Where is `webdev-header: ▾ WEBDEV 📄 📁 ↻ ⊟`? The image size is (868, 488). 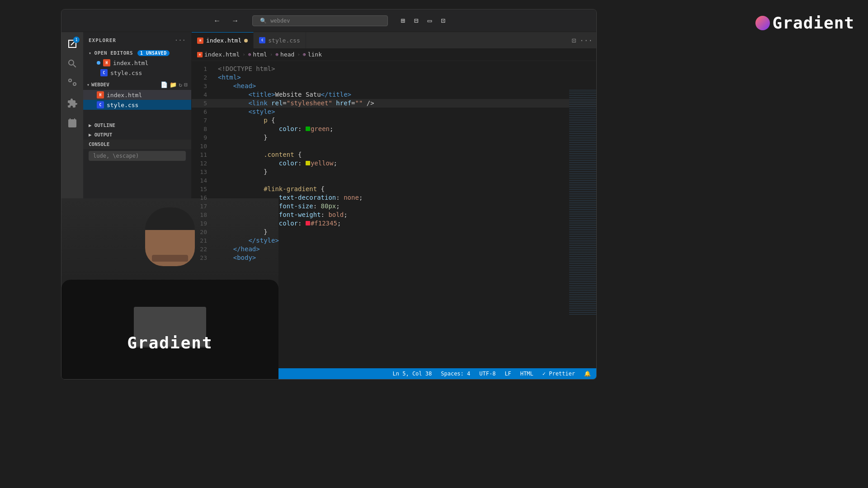
webdev-header: ▾ WEBDEV 📄 📁 ↻ ⊟ is located at coordinates (137, 85).